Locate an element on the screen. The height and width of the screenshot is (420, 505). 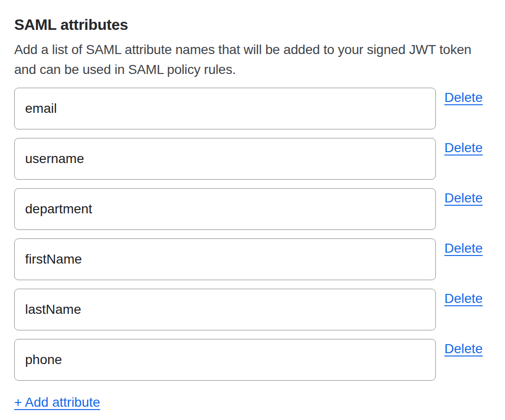
section-description: Add a list of SAML attribute names that … is located at coordinates (249, 60).